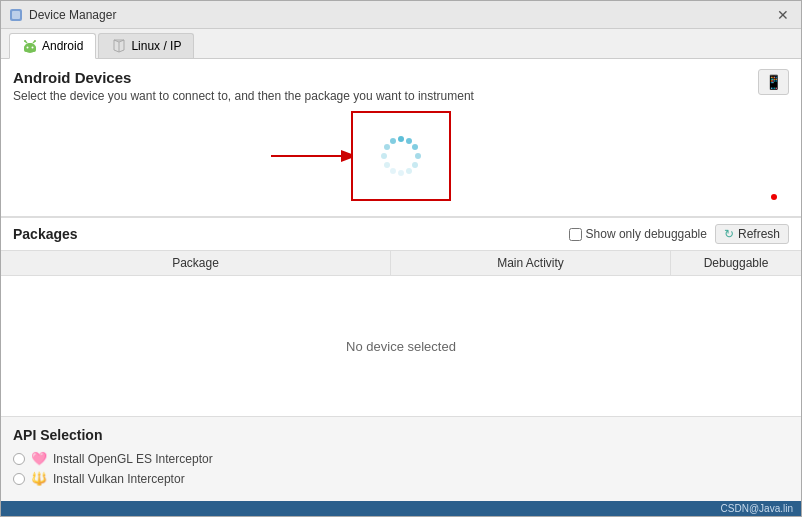 This screenshot has width=802, height=517. Describe the element at coordinates (736, 263) in the screenshot. I see `col-debuggable: Debuggable` at that location.